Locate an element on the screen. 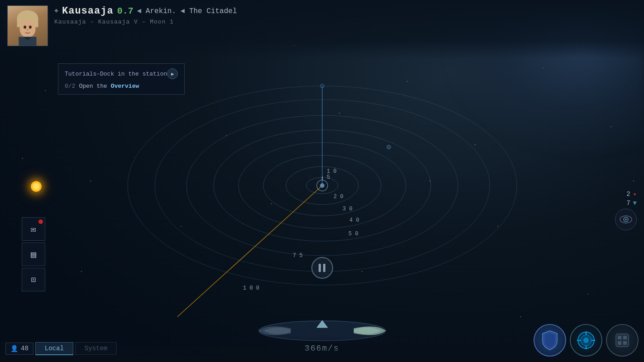 The image size is (644, 362). location1: Arekin. is located at coordinates (161, 11).